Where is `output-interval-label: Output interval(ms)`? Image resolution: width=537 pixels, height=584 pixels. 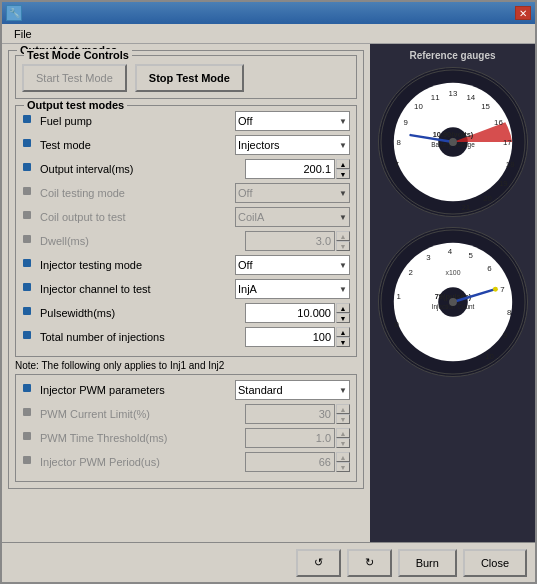
output-interval-label: Output interval(ms) is located at coordinates (142, 169).